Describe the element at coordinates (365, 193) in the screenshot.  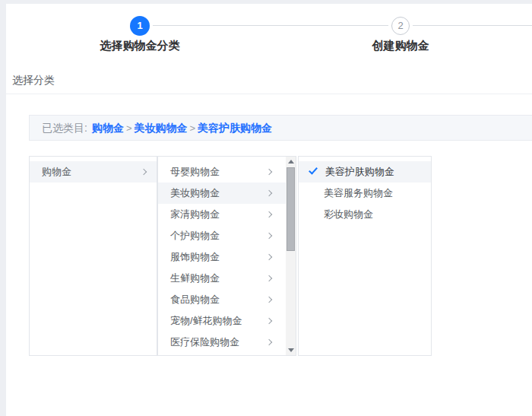
I see `category-item-meirongfuwu: 美容服务购物金` at that location.